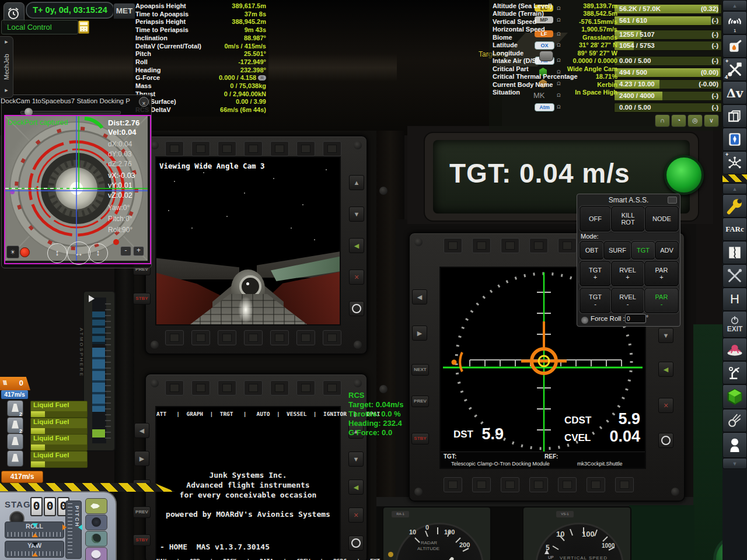 This screenshot has height=560, width=747. Describe the element at coordinates (735, 324) in the screenshot. I see `toolbar-exit-button: EXIT` at that location.